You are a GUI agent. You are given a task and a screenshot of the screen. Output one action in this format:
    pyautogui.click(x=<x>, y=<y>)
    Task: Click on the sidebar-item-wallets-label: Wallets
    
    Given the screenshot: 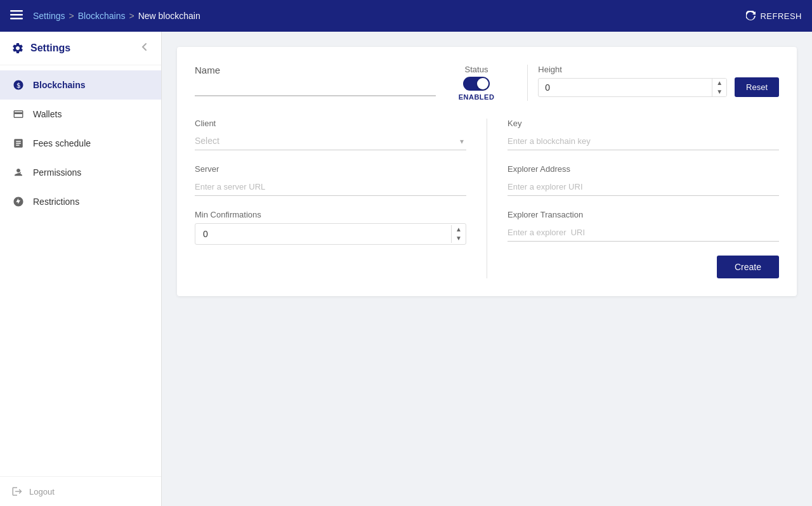 What is the action you would take?
    pyautogui.click(x=47, y=114)
    